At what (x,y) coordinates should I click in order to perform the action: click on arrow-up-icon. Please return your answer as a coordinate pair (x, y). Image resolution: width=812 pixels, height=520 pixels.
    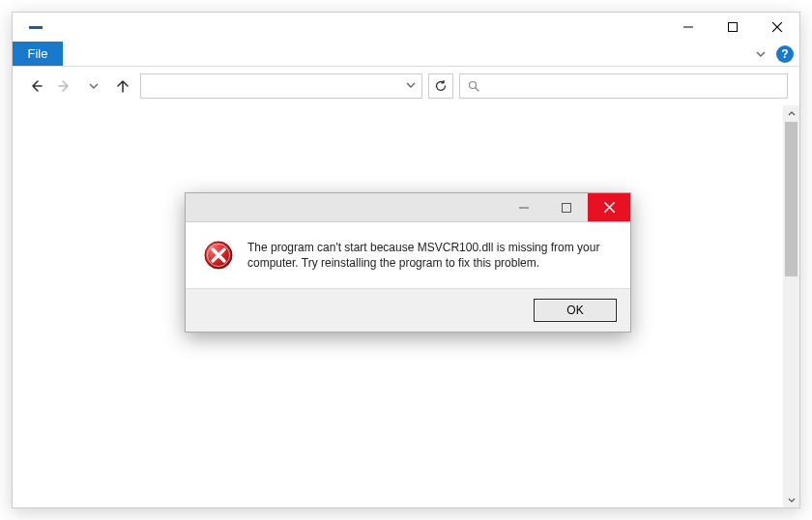
    Looking at the image, I should click on (123, 86).